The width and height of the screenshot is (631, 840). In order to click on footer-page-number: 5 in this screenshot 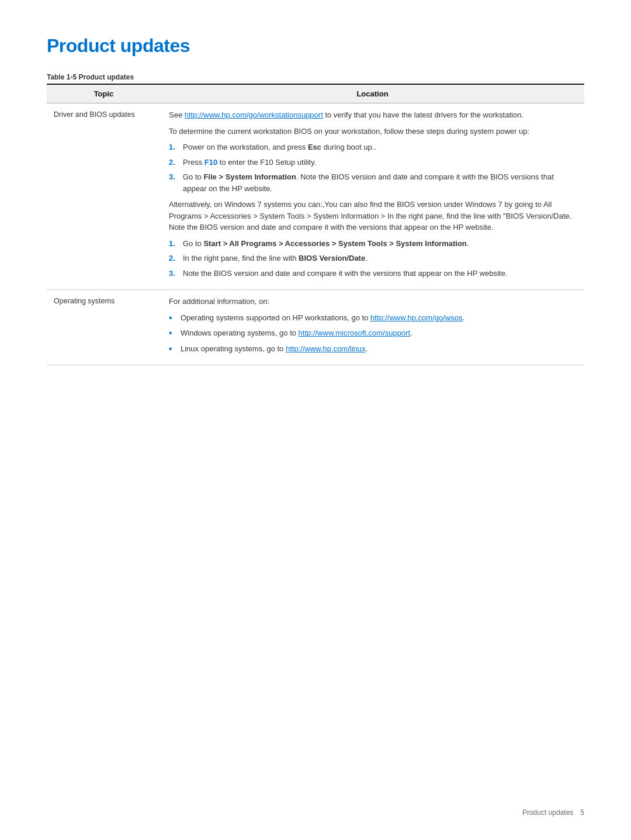, I will do `click(582, 813)`.